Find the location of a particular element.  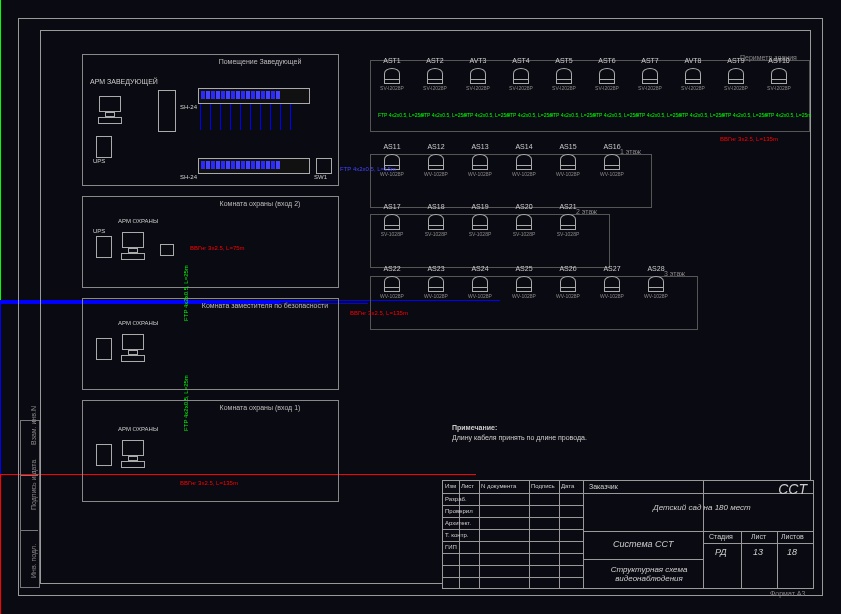

room-guard-2-title: Комната охраны (вход 2) is located at coordinates (260, 204).